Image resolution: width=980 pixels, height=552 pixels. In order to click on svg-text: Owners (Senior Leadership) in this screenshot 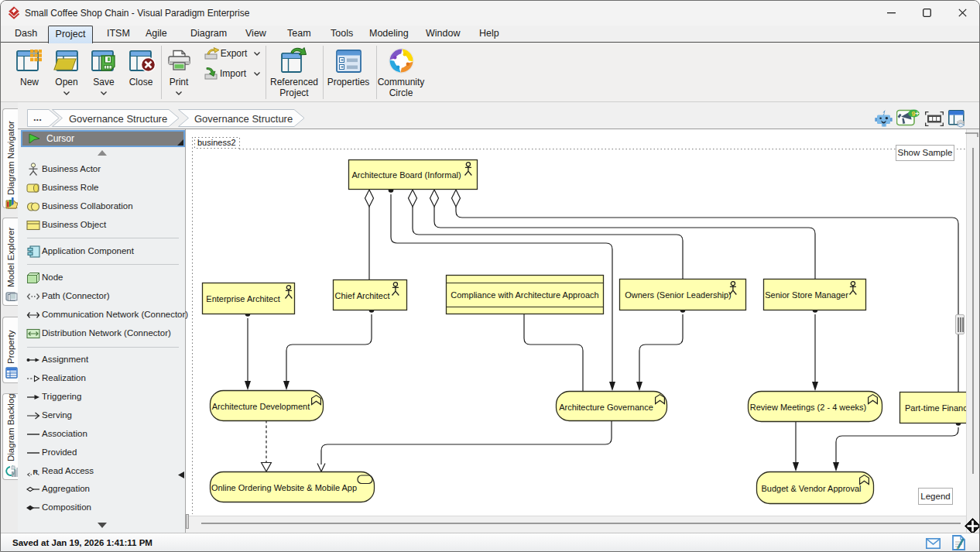, I will do `click(678, 295)`.